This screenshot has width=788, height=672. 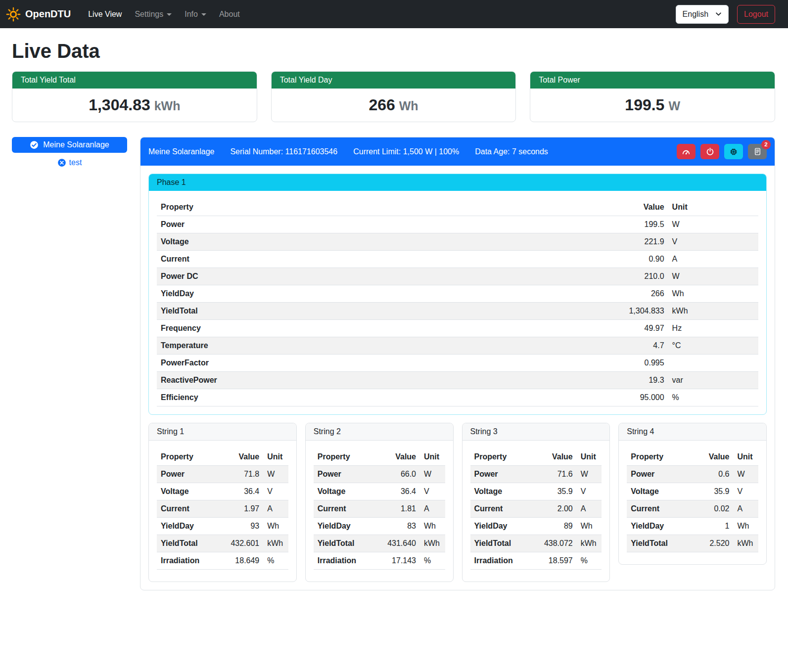 What do you see at coordinates (223, 457) in the screenshot?
I see `table-header-row: Property Value Unit` at bounding box center [223, 457].